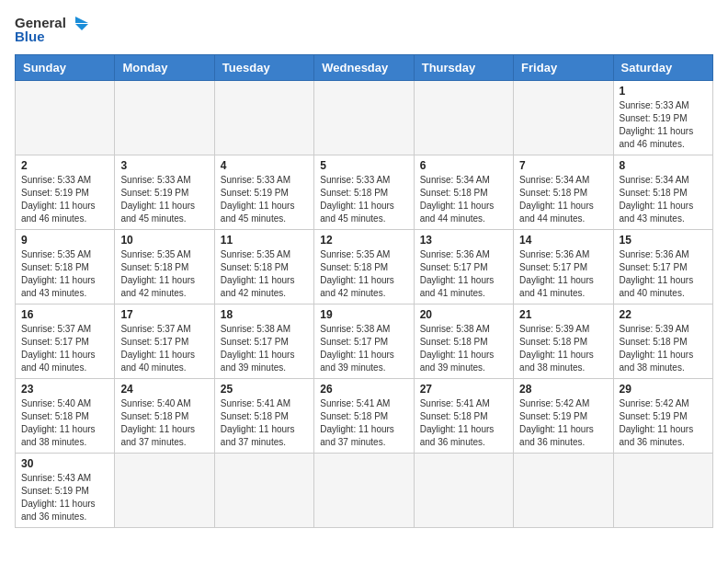 The width and height of the screenshot is (728, 563). Describe the element at coordinates (364, 315) in the screenshot. I see `day-number: 19` at that location.